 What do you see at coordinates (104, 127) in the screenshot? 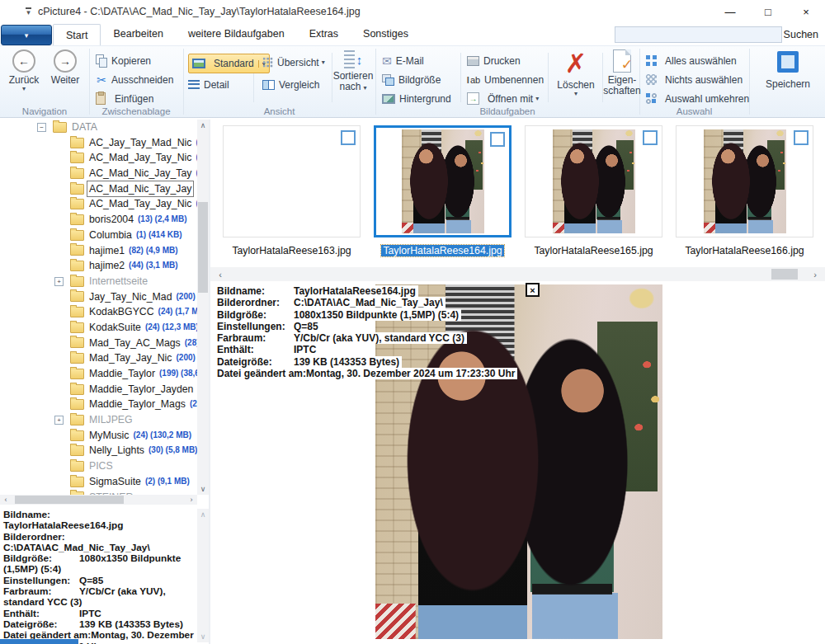
I see `tree-root-item: − DATA` at bounding box center [104, 127].